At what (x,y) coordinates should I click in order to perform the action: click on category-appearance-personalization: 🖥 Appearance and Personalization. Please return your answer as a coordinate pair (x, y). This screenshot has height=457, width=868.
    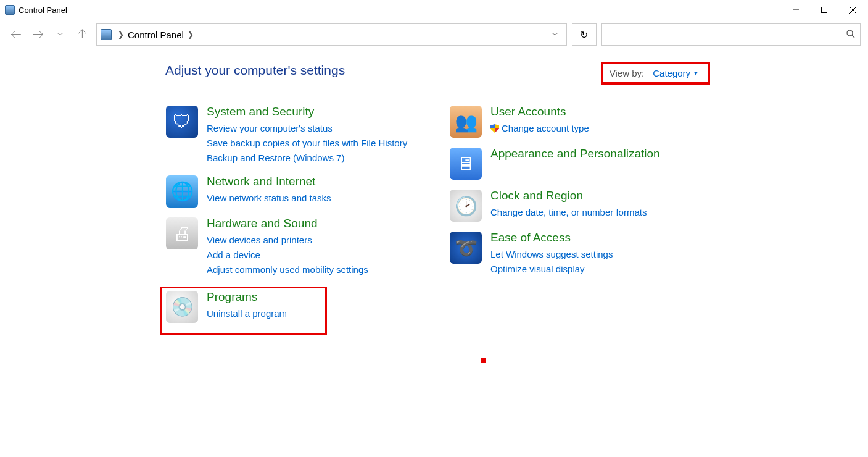
    Looking at the image, I should click on (572, 164).